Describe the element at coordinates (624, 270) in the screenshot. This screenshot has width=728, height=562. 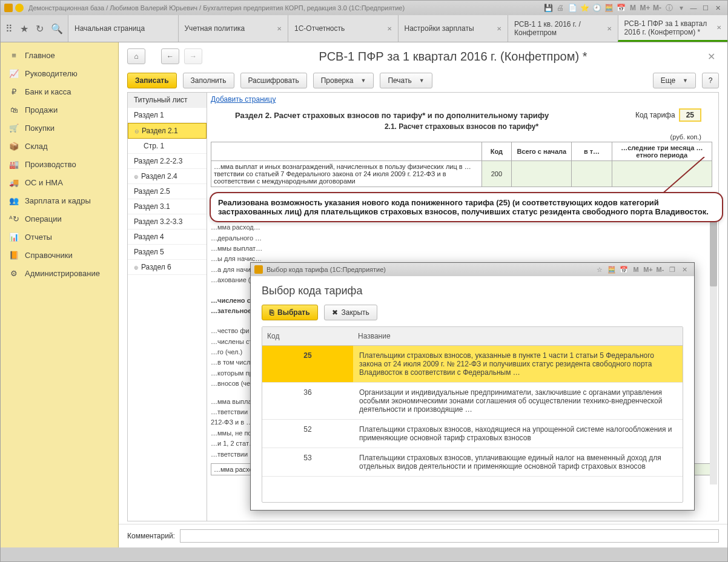
I see `dialog-calendar-icon: 📅` at that location.